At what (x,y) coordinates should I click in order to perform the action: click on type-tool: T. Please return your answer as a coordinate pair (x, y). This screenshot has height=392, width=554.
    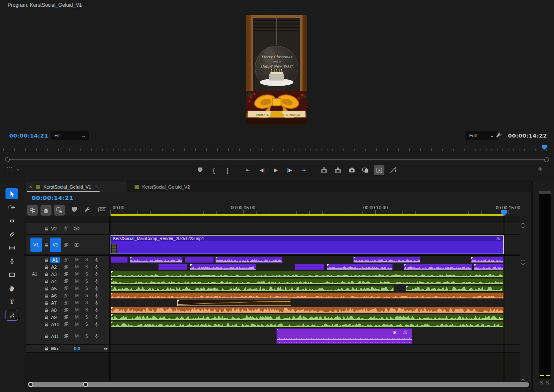
    Looking at the image, I should click on (12, 302).